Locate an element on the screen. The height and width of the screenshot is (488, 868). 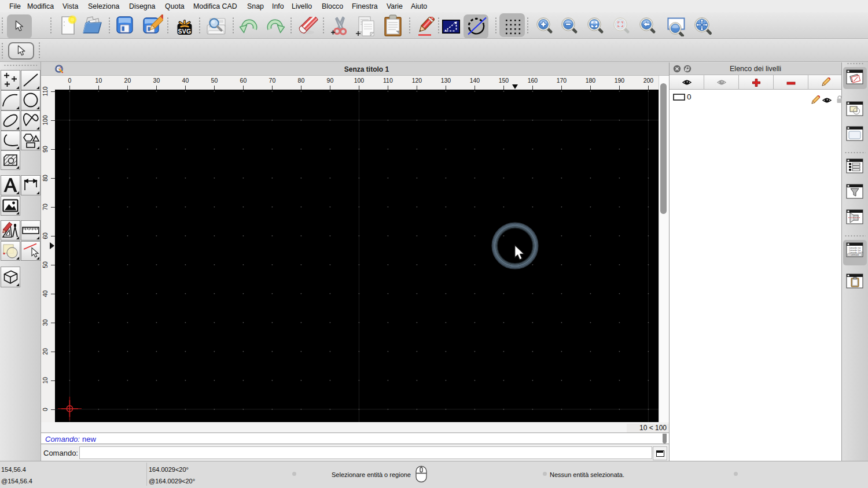
svg-text: SVG is located at coordinates (184, 31).